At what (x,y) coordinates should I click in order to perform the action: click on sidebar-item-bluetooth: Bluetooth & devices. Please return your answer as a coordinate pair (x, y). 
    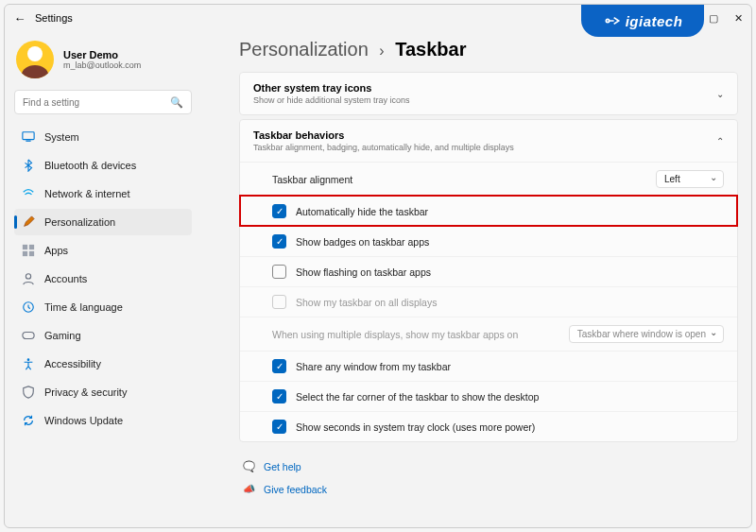
    Looking at the image, I should click on (103, 165).